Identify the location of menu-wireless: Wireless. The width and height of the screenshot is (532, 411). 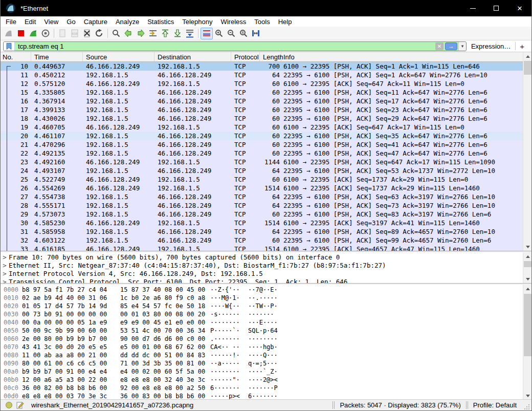
(233, 21).